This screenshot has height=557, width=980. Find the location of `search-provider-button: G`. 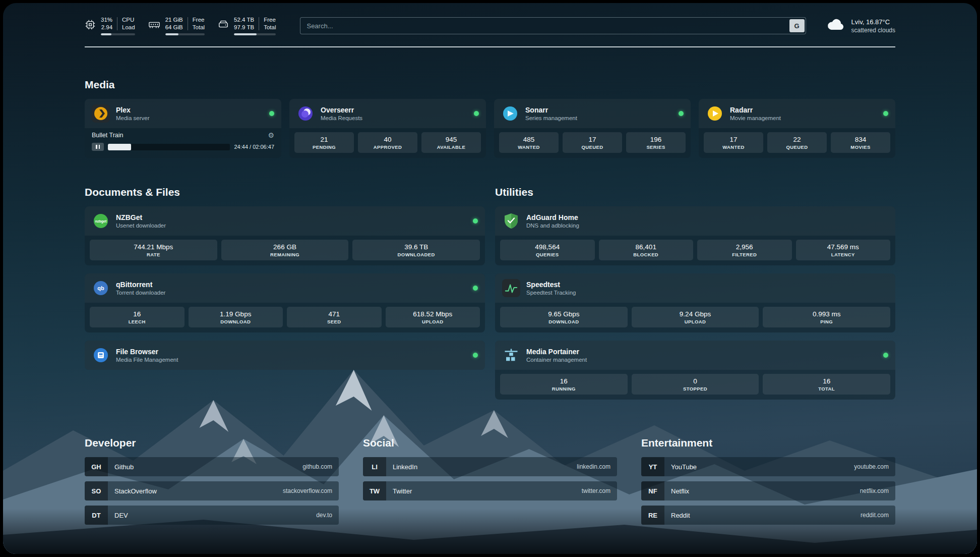

search-provider-button: G is located at coordinates (797, 26).